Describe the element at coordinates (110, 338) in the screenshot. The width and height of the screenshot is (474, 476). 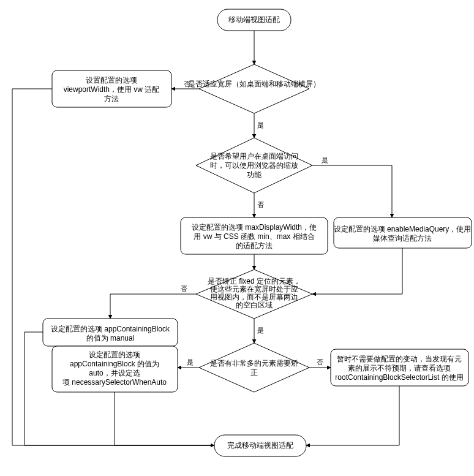
I see `p4-l2: 的值为 manual` at that location.